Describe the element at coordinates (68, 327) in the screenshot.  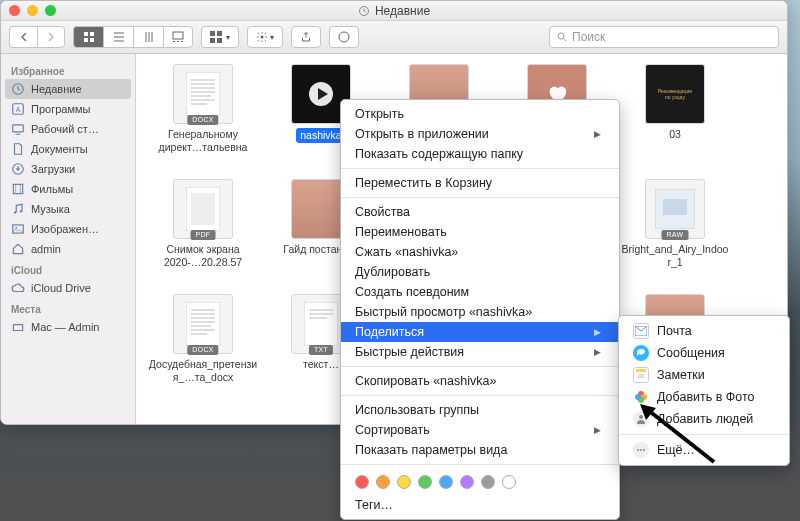
I see `sidebar-item: Mac — Admin` at that location.